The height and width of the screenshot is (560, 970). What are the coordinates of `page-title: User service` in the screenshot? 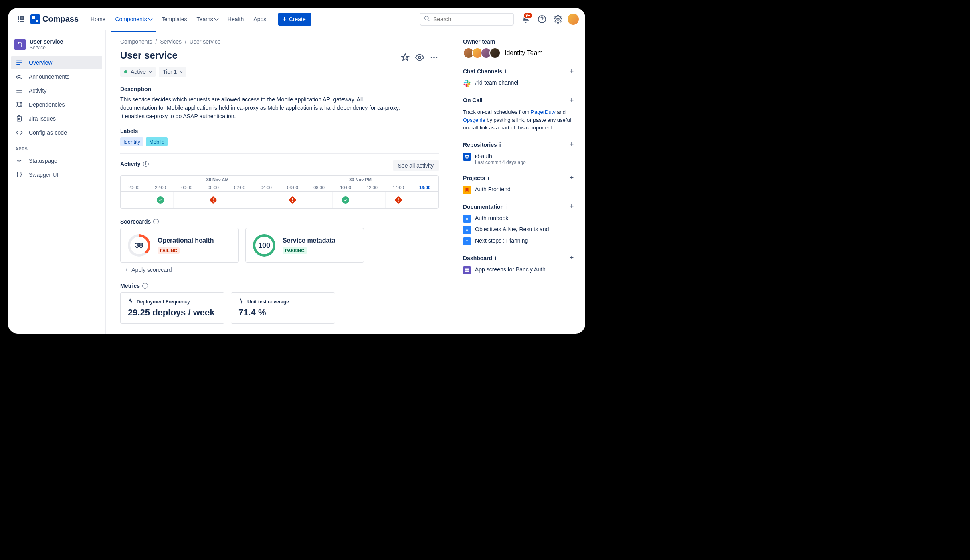 It's located at (149, 55).